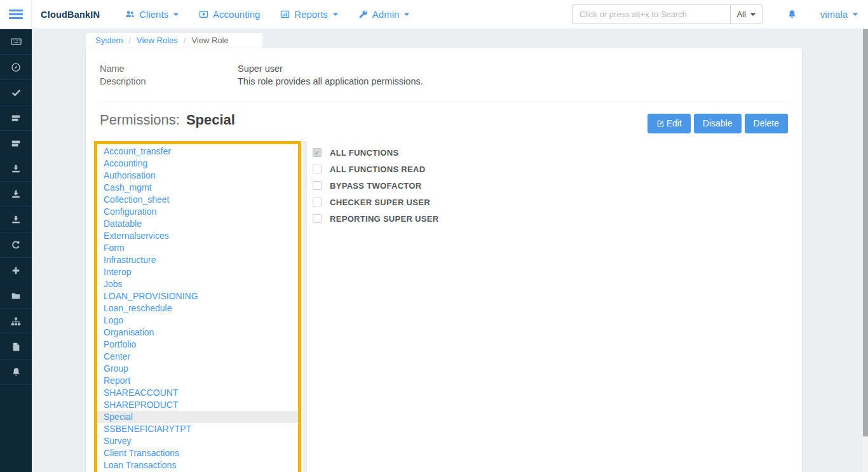 This screenshot has width=868, height=472. I want to click on permission-category-interop: Interop, so click(198, 272).